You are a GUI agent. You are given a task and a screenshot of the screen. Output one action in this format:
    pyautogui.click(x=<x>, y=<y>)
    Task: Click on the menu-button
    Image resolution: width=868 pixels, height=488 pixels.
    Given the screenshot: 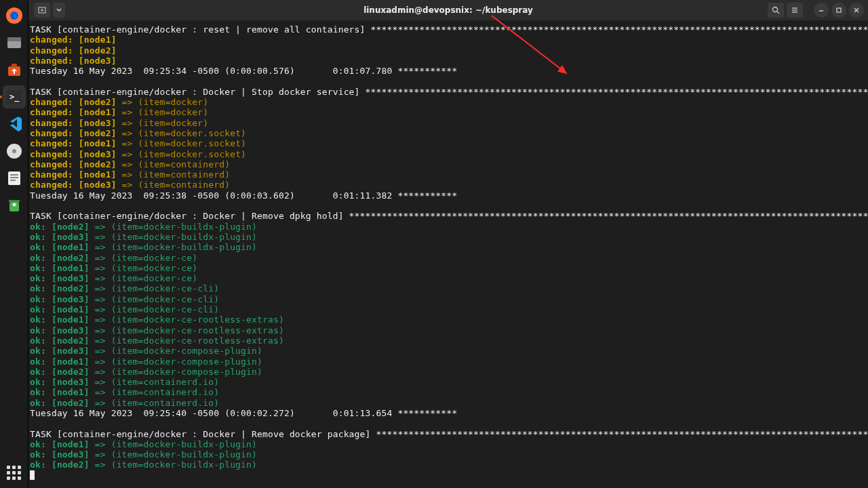 What is the action you would take?
    pyautogui.click(x=795, y=10)
    